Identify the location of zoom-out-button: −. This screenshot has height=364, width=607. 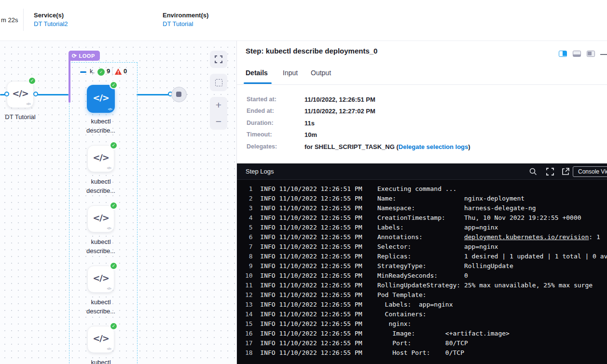
(219, 121).